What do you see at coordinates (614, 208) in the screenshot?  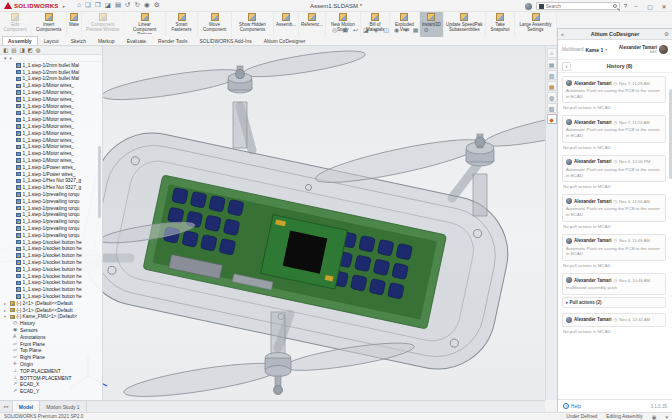 I see `history-card: Alexander Tamari ◷ Nov 4, 11:56 AM Autom…` at bounding box center [614, 208].